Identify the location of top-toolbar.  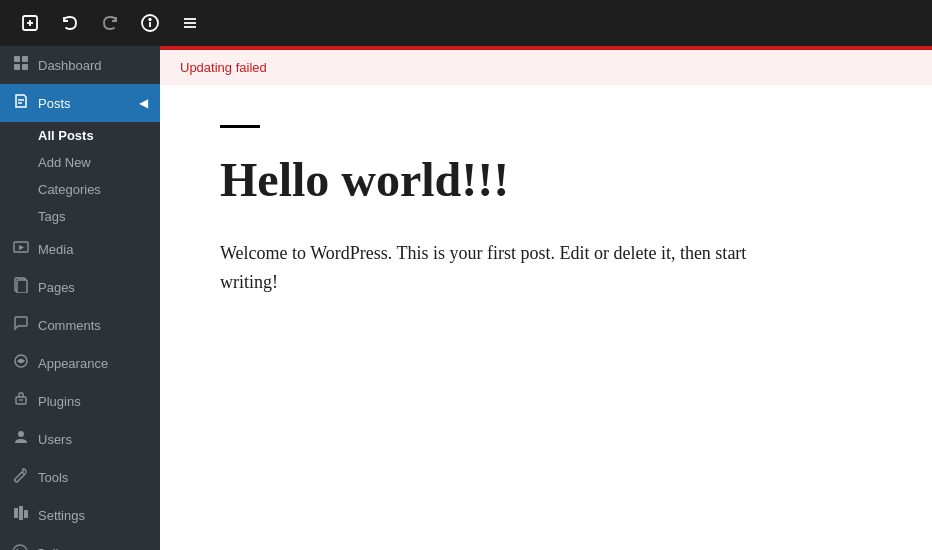
(466, 23).